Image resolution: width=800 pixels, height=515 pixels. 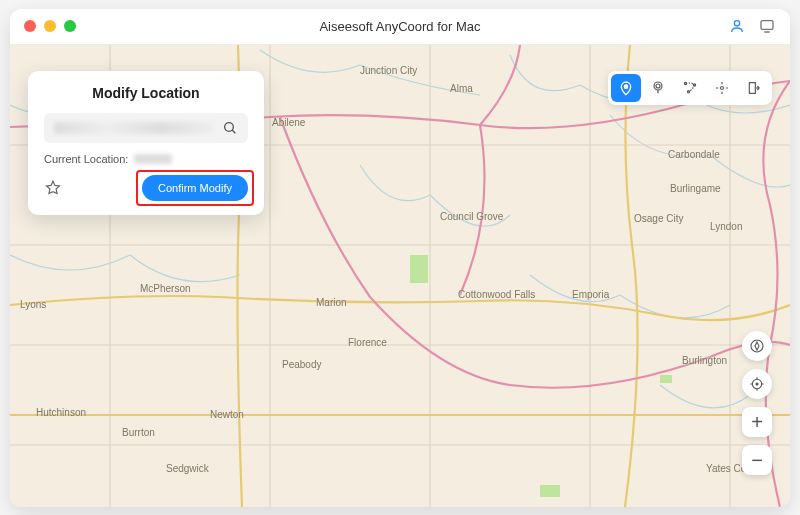 I want to click on location-search-input, so click(x=146, y=128).